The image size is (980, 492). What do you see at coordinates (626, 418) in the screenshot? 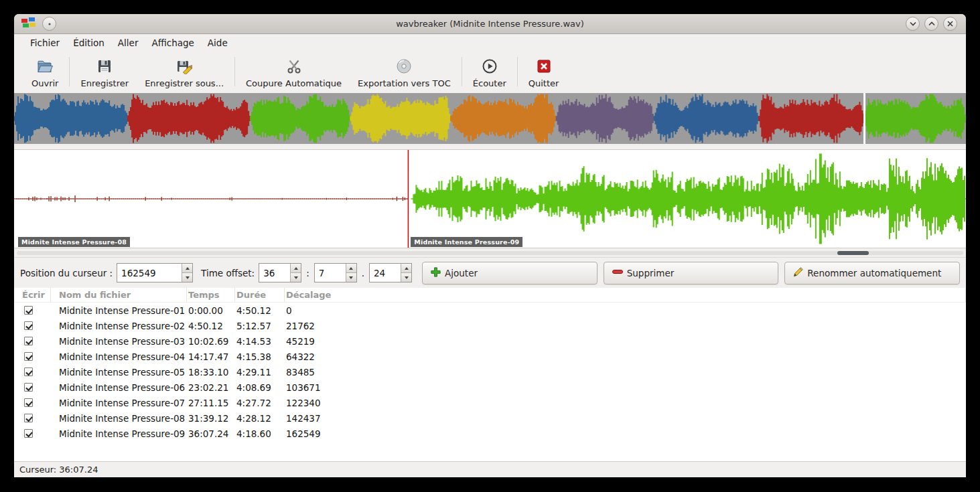
I see `track-offset-cell: 142437` at bounding box center [626, 418].